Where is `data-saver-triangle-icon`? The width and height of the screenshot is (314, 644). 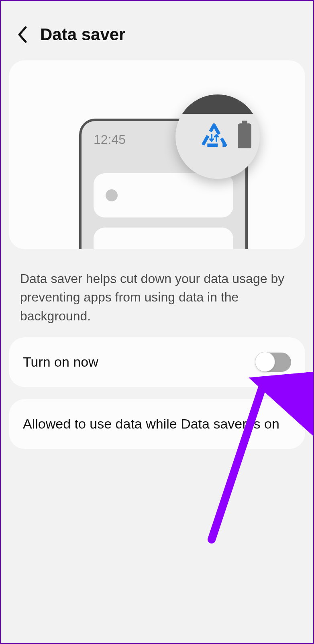
data-saver-triangle-icon is located at coordinates (214, 137).